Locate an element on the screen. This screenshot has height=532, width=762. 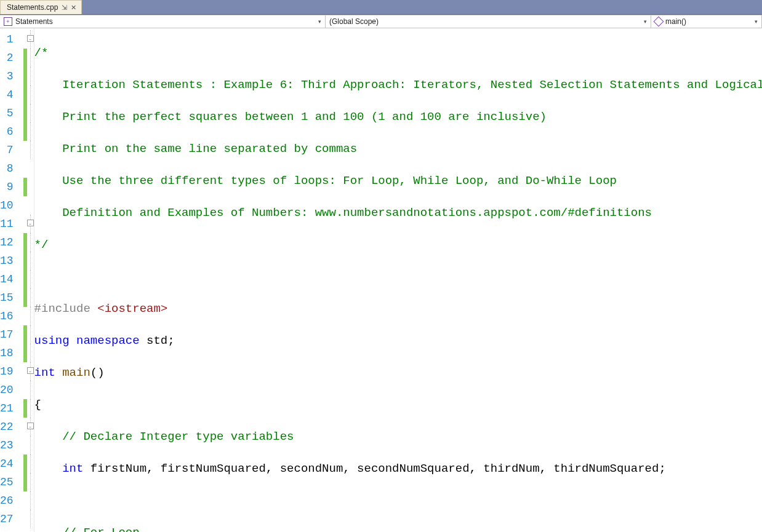
method-icon is located at coordinates (659, 22).